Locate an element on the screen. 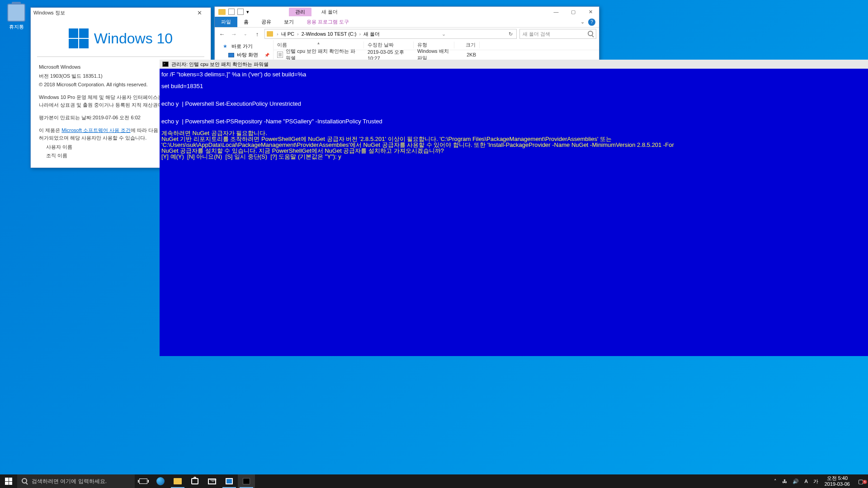  ime-a-icon: A is located at coordinates (806, 481).